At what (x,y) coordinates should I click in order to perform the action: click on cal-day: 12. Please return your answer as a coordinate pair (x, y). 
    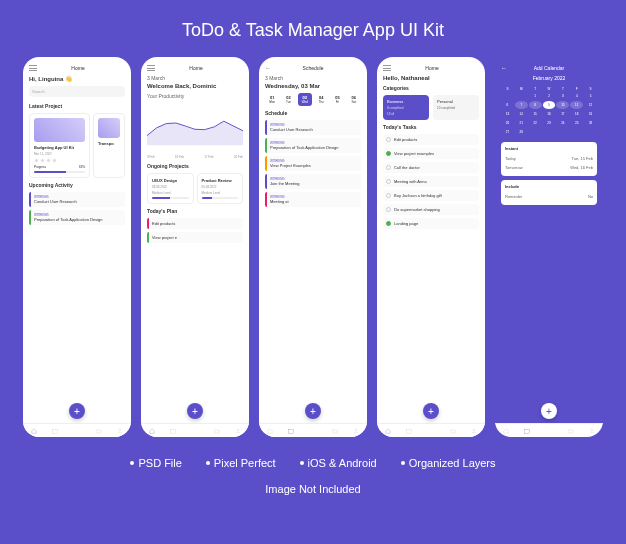
    Looking at the image, I should click on (590, 105).